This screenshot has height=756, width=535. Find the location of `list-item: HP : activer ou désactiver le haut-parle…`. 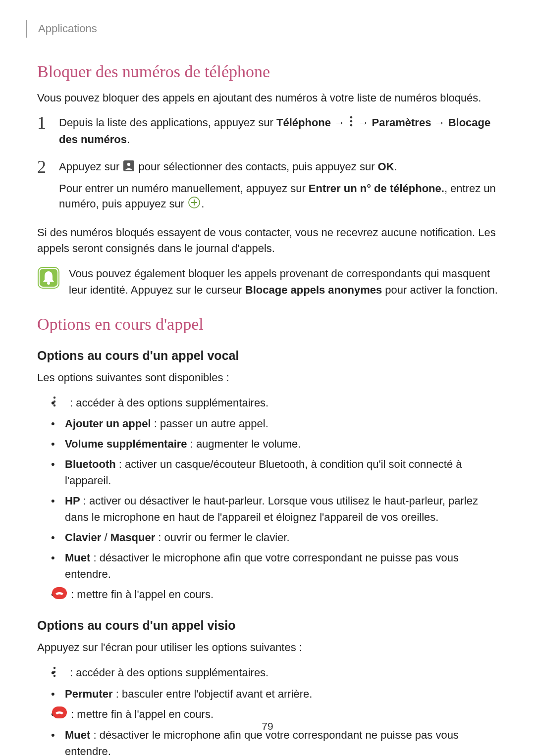

list-item: HP : activer ou désactiver le haut-parle… is located at coordinates (268, 509).